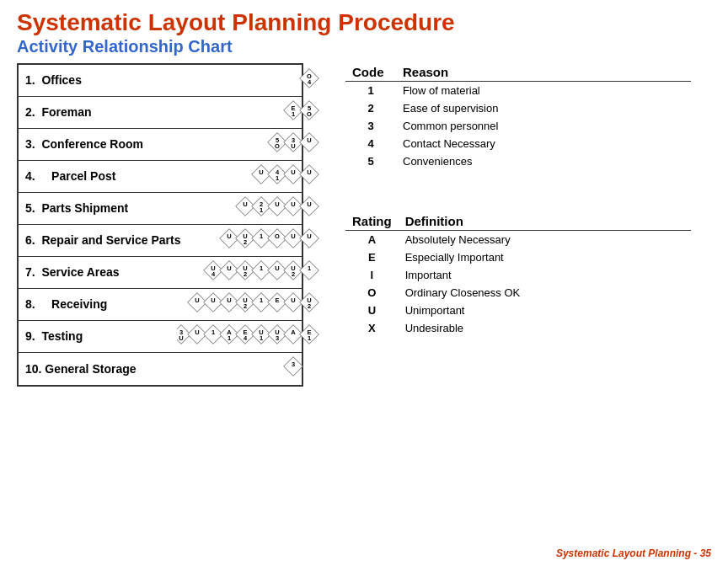 The width and height of the screenshot is (728, 566). Describe the element at coordinates (364, 23) in the screenshot. I see `title-main: Systematic Layout Planning Procedure` at that location.